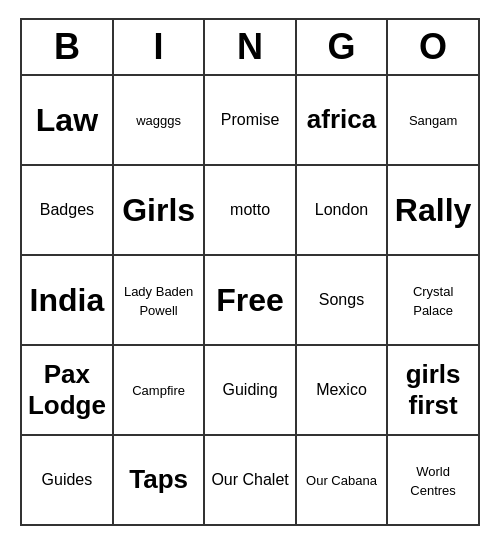  I want to click on bingo-cell-4-0: Guides, so click(67, 480).